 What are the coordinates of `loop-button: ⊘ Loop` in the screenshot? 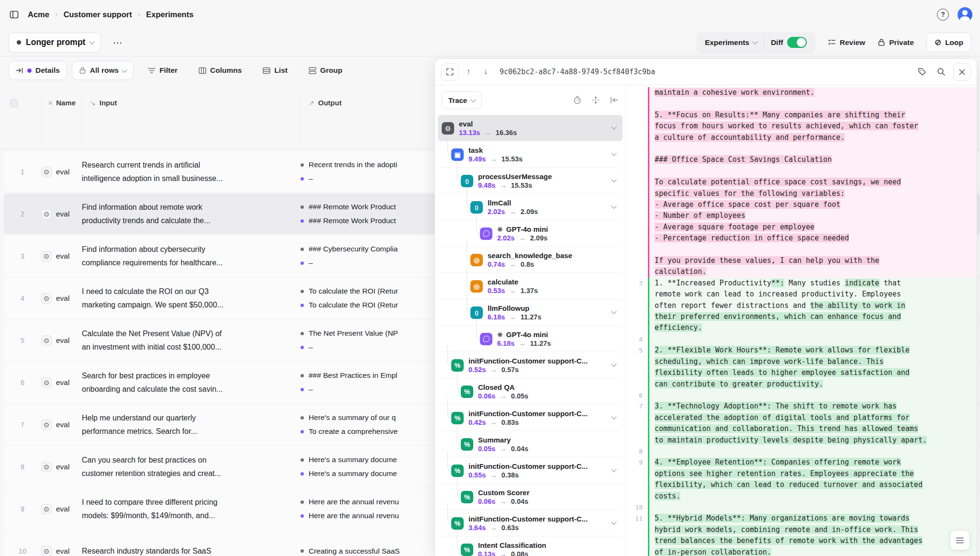 It's located at (949, 42).